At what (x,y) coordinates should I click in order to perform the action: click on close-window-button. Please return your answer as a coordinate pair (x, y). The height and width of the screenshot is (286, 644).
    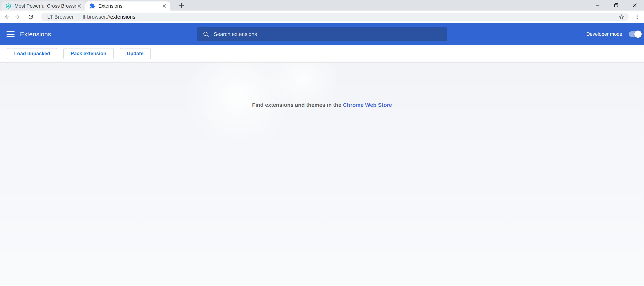
    Looking at the image, I should click on (635, 5).